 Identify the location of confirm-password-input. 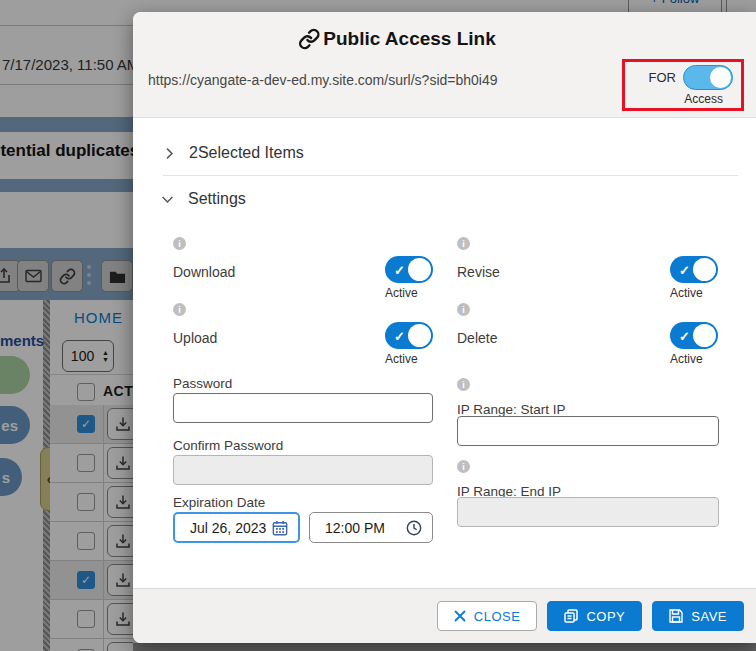
(303, 470).